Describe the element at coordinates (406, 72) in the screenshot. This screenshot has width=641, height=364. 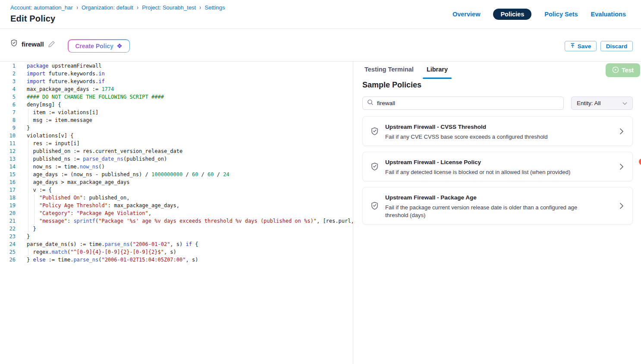
I see `panel-tabs: Testing Terminal Library` at that location.